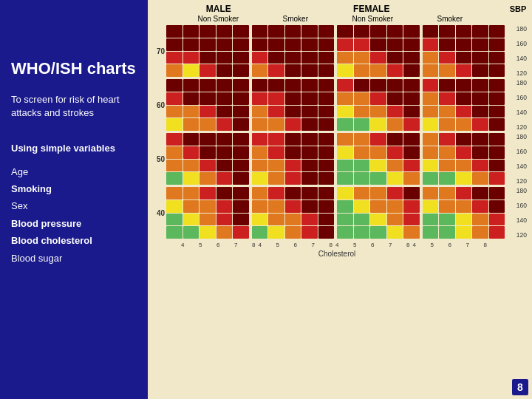  What do you see at coordinates (378, 51) in the screenshot?
I see `grid-age70-female_ns` at bounding box center [378, 51].